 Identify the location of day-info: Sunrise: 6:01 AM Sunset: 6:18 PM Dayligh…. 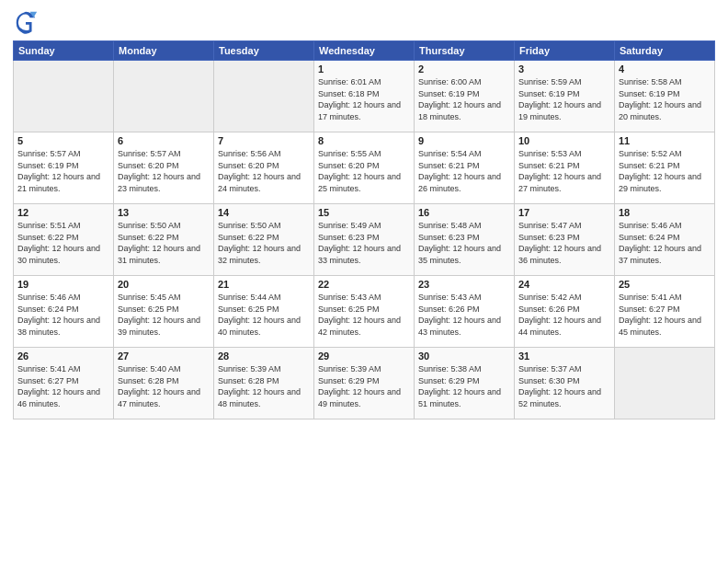
(364, 99).